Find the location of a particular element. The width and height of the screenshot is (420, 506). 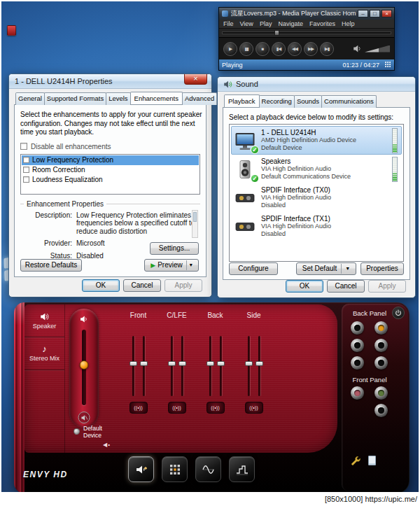

slider-side-right is located at coordinates (259, 366).